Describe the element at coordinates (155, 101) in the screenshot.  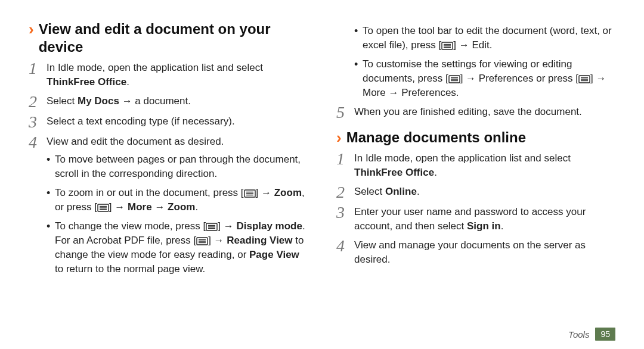
I see `text: → a document.` at that location.